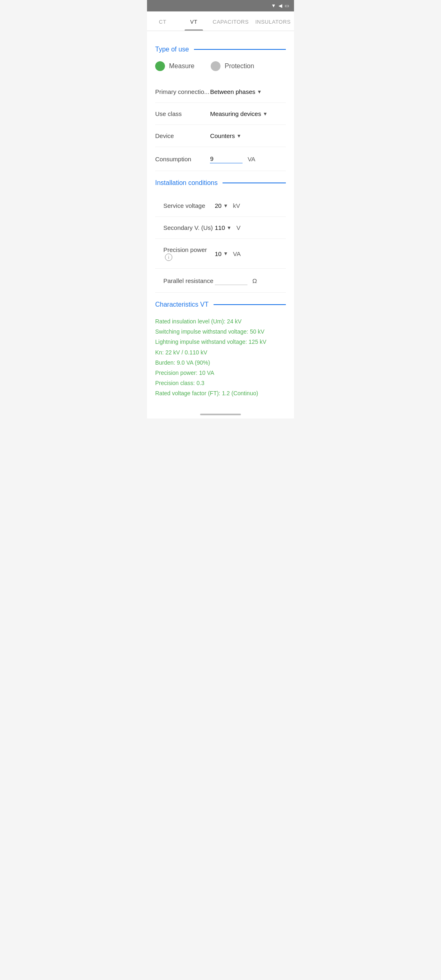 The width and height of the screenshot is (441, 980). Describe the element at coordinates (160, 66) in the screenshot. I see `measure-radio` at that location.